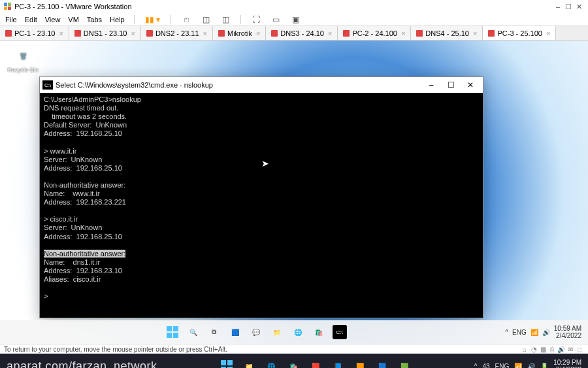  What do you see at coordinates (502, 366) in the screenshot?
I see `host-lang-indicator: ENG` at bounding box center [502, 366].